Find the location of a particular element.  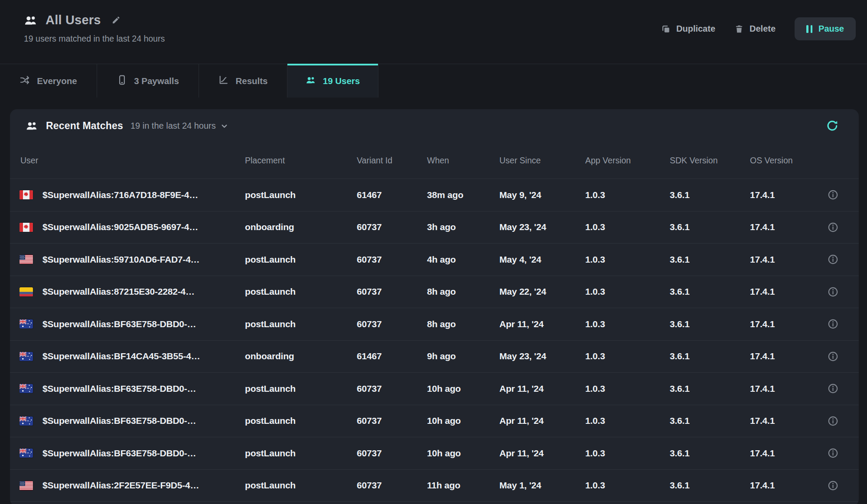

when-cell: 10h ago is located at coordinates (463, 389).